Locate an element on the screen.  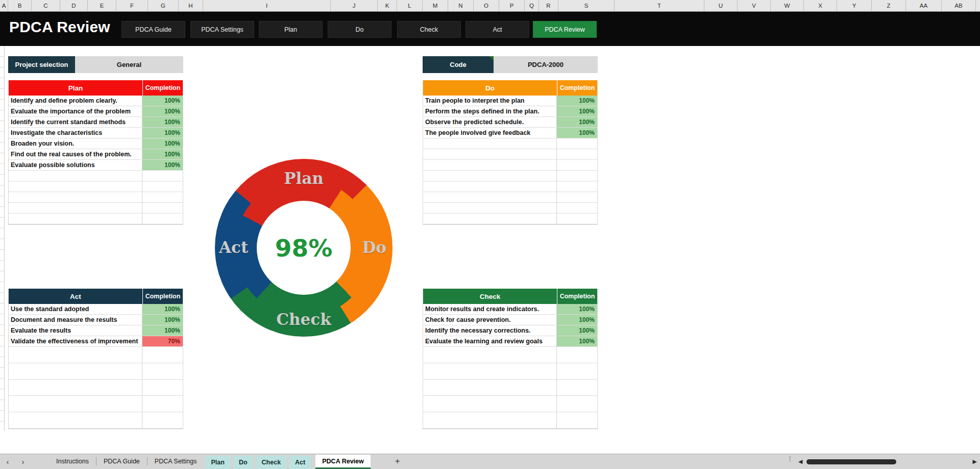
splitter-handle-icon: ⋮ is located at coordinates (790, 459).